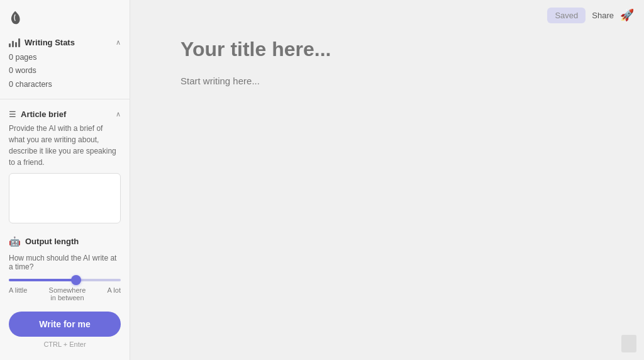 The image size is (644, 360). What do you see at coordinates (65, 326) in the screenshot?
I see `write-btn-container: Write for me CTRL + Enter` at bounding box center [65, 326].